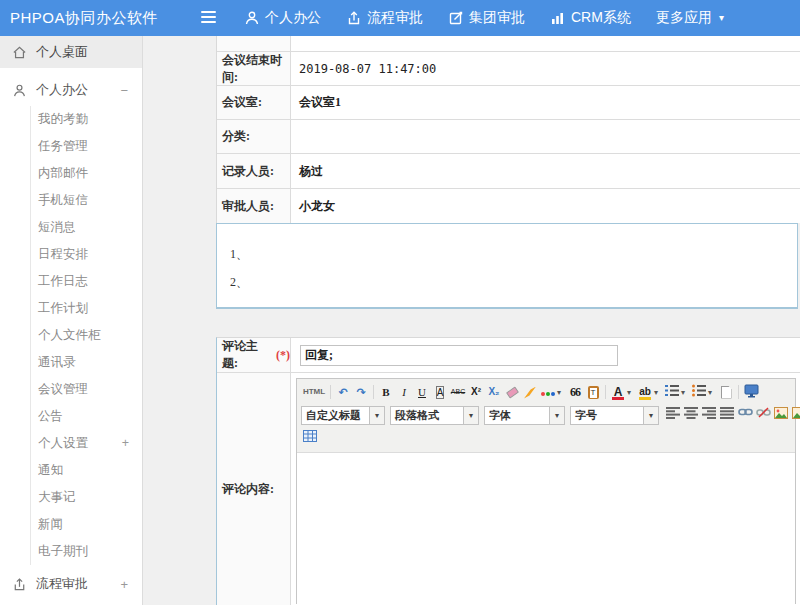 The image size is (800, 605). What do you see at coordinates (593, 392) in the screenshot?
I see `paste-plain-text-icon: T` at bounding box center [593, 392].